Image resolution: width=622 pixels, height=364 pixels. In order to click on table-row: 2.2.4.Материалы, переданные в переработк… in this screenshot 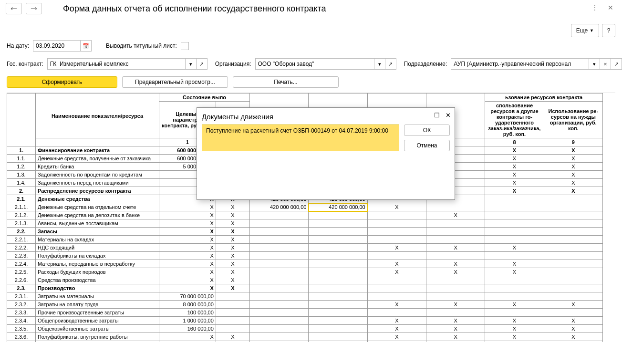, I will do `click(305, 264)`.